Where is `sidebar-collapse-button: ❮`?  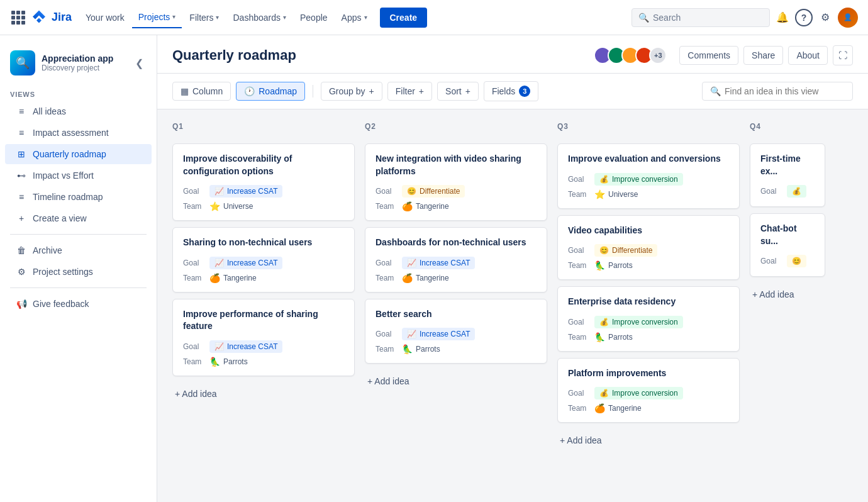
sidebar-collapse-button: ❮ is located at coordinates (139, 63).